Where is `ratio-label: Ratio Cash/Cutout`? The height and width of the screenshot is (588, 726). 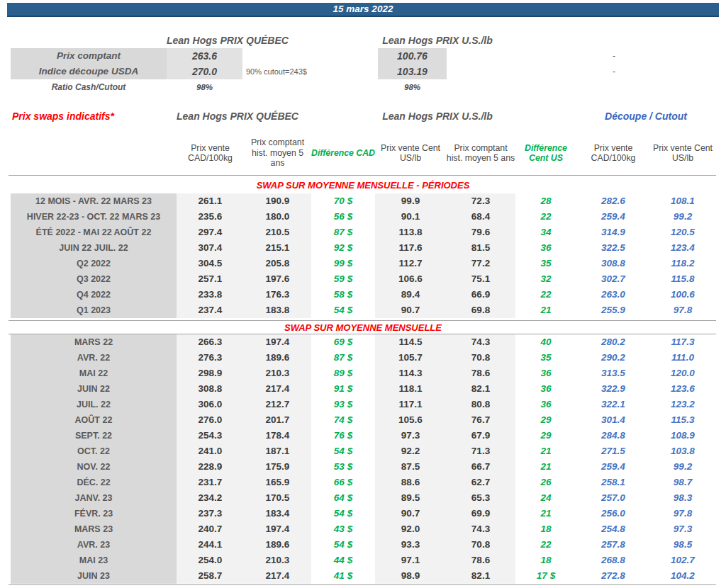
ratio-label: Ratio Cash/Cutout is located at coordinates (89, 87).